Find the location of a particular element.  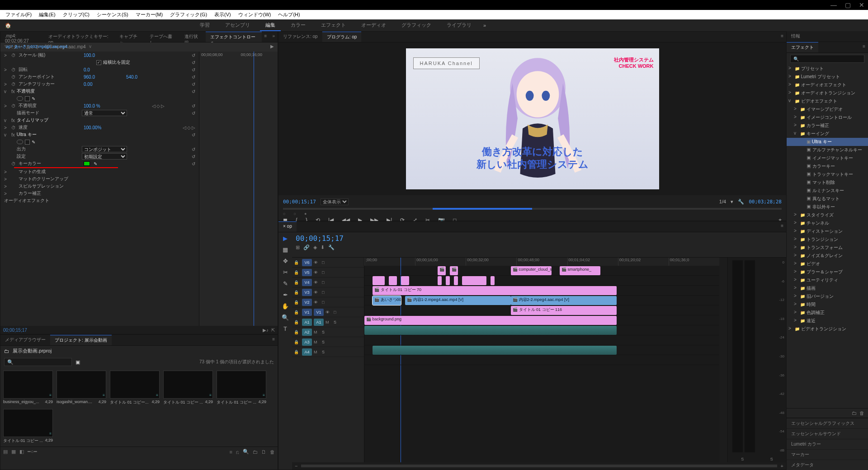

program-panel-tab: プログラム: op is located at coordinates (342, 37).